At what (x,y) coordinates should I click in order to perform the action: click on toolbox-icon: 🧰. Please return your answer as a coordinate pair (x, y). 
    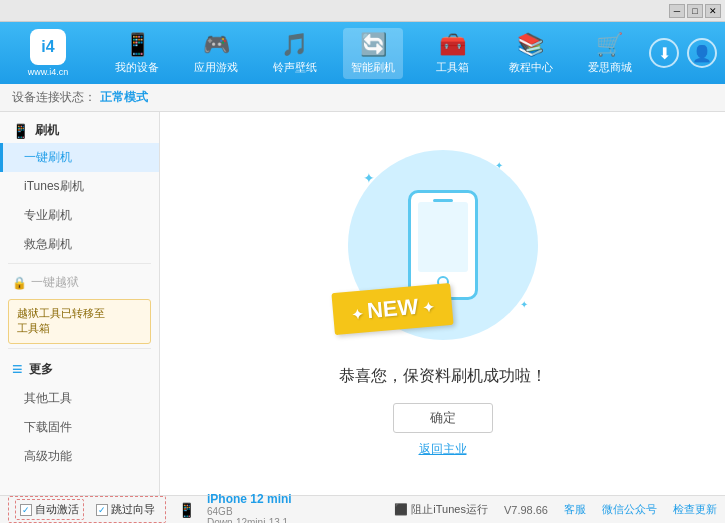
    Looking at the image, I should click on (452, 45).